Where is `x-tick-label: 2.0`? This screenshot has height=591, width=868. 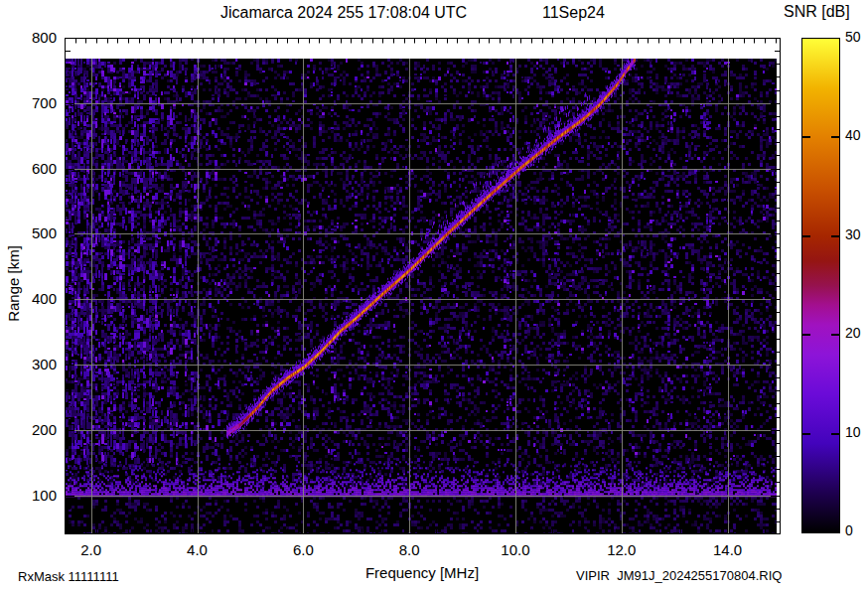 x-tick-label: 2.0 is located at coordinates (91, 550).